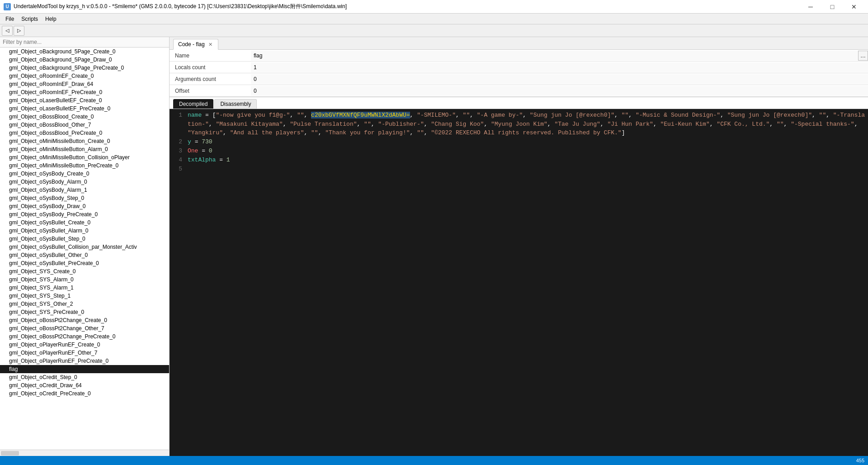 This screenshot has height=465, width=868. What do you see at coordinates (85, 76) in the screenshot?
I see `list-item: gml_Object_oRoomInEF_Create_0` at bounding box center [85, 76].